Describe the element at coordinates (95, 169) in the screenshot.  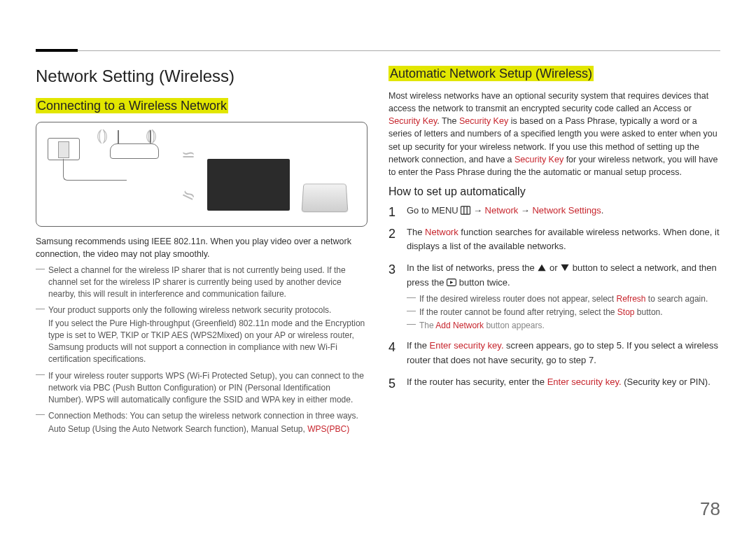
I see `cable-icon` at that location.